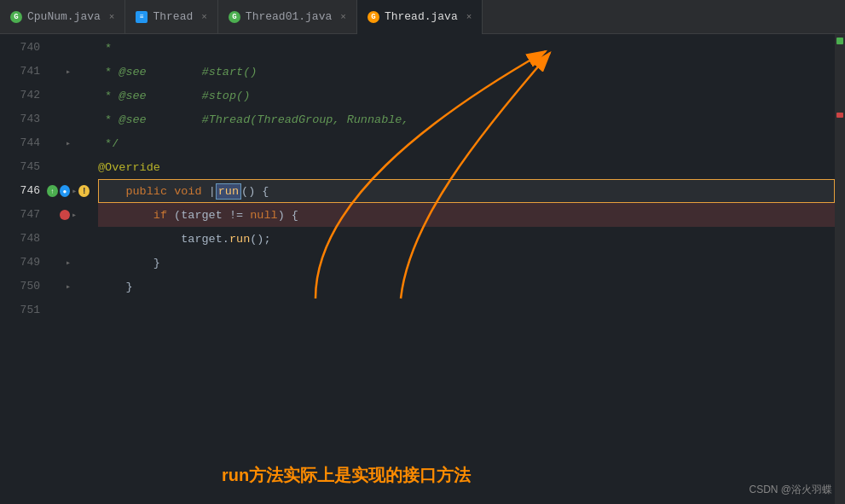  Describe the element at coordinates (68, 72) in the screenshot. I see `fold-icon-741: ▸` at that location.